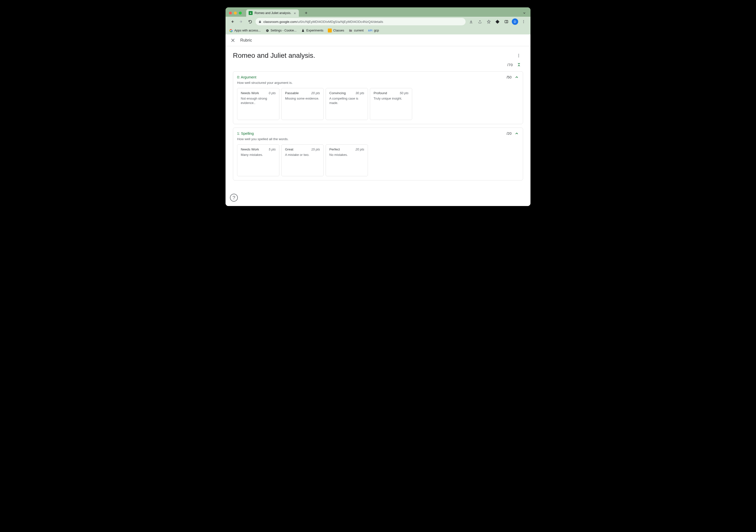 The height and width of the screenshot is (532, 756). What do you see at coordinates (489, 22) in the screenshot?
I see `bookmark-star-icon` at bounding box center [489, 22].